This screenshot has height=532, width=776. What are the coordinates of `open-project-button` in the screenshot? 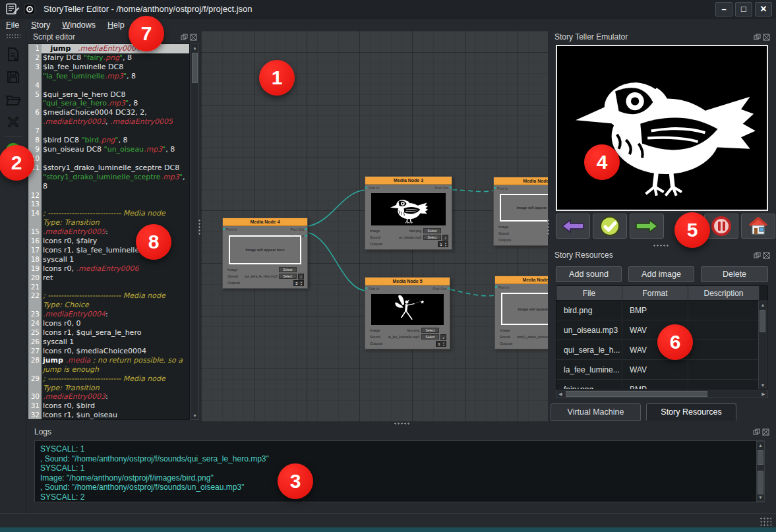 It's located at (13, 100).